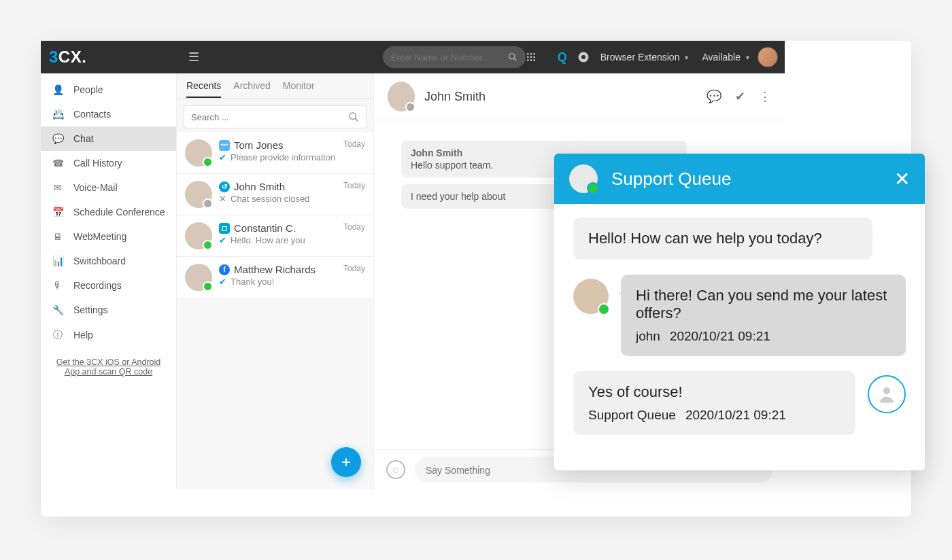  What do you see at coordinates (109, 237) in the screenshot?
I see `sidebar-item-webmeeting: 🖥WebMeeting` at bounding box center [109, 237].